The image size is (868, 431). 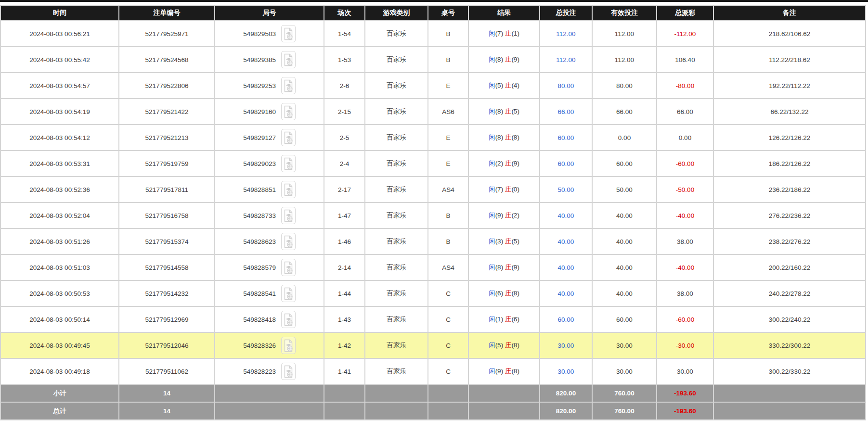 What do you see at coordinates (685, 216) in the screenshot?
I see `cell-payout: -40.00` at bounding box center [685, 216].